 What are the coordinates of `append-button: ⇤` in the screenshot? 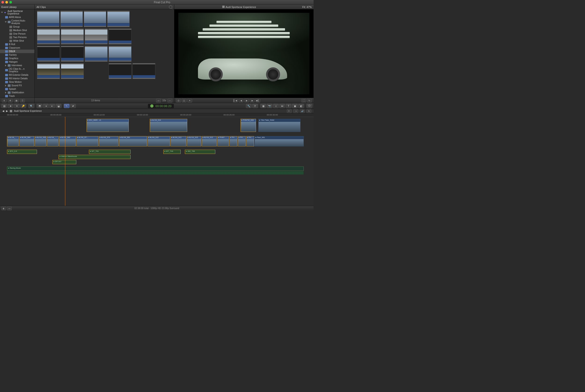 It's located at (52, 106).